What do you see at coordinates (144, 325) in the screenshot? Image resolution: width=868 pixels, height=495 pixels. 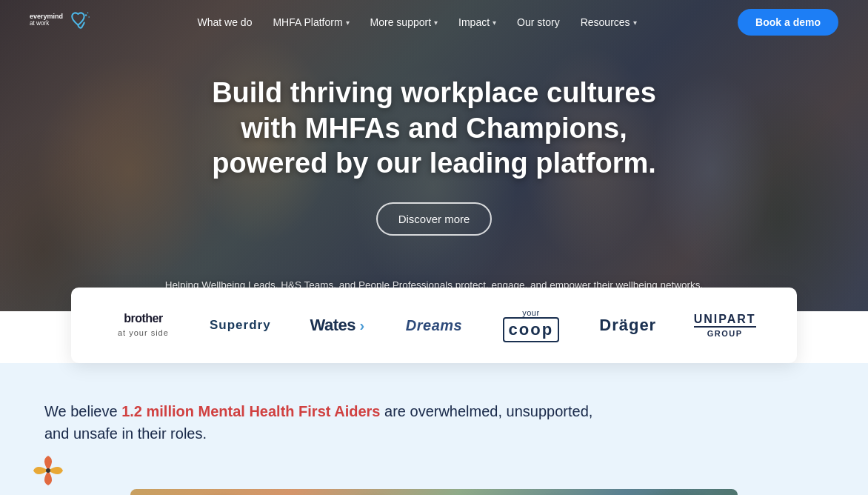 I see `logo-brother: brother at your side` at bounding box center [144, 325].